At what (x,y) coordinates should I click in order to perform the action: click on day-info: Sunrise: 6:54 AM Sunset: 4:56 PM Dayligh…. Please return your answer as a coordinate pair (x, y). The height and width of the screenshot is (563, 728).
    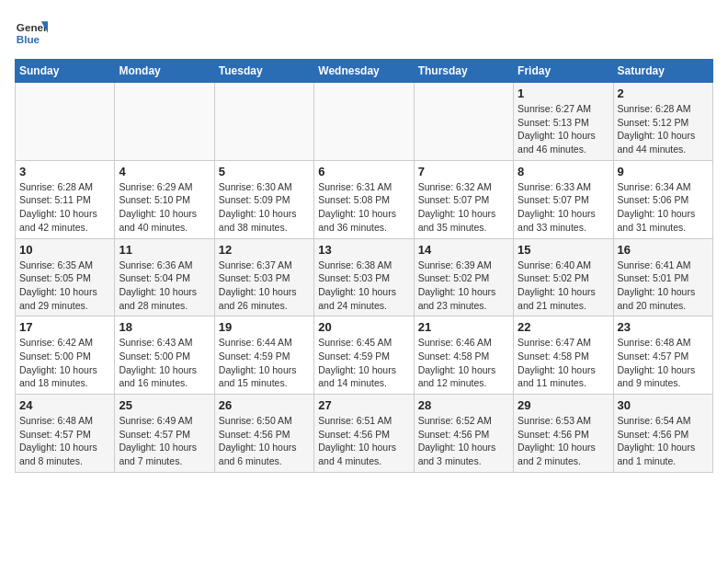
    Looking at the image, I should click on (664, 442).